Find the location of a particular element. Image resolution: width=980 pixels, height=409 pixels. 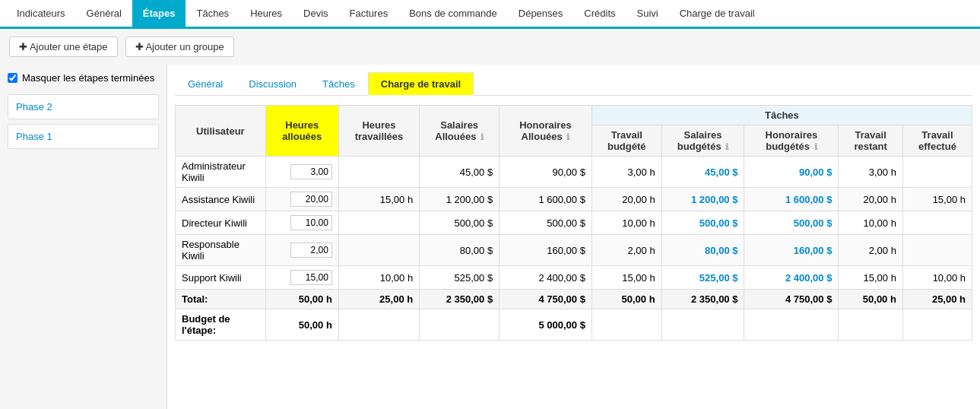

add-step-button: ✚ Ajouter une étape is located at coordinates (64, 47).